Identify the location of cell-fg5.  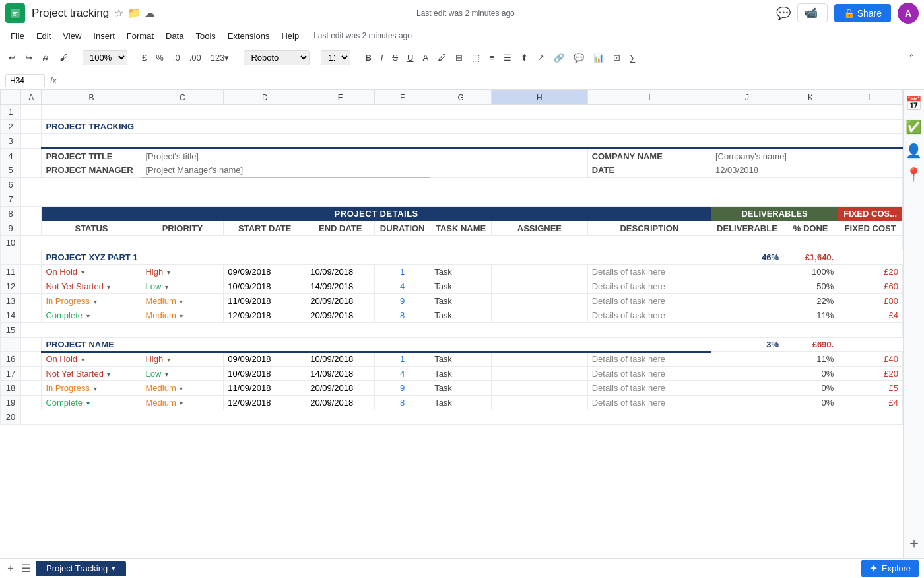
(510, 170).